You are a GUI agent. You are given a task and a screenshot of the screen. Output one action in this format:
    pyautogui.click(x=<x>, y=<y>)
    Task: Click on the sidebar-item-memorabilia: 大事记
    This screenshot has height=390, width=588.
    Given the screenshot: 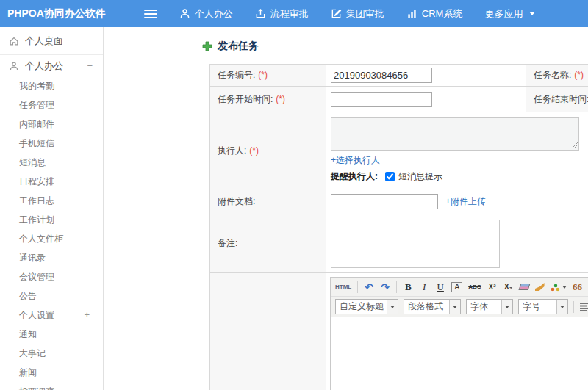 What is the action you would take?
    pyautogui.click(x=51, y=353)
    